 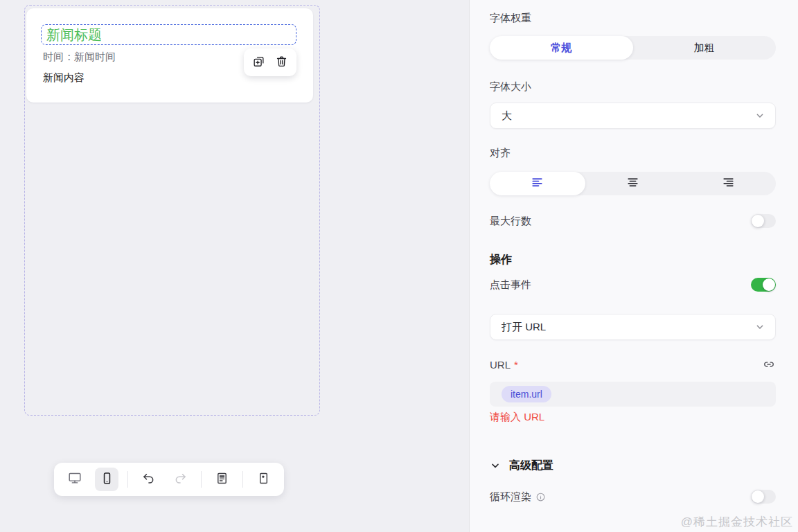 I want to click on duplicate-button, so click(x=259, y=62).